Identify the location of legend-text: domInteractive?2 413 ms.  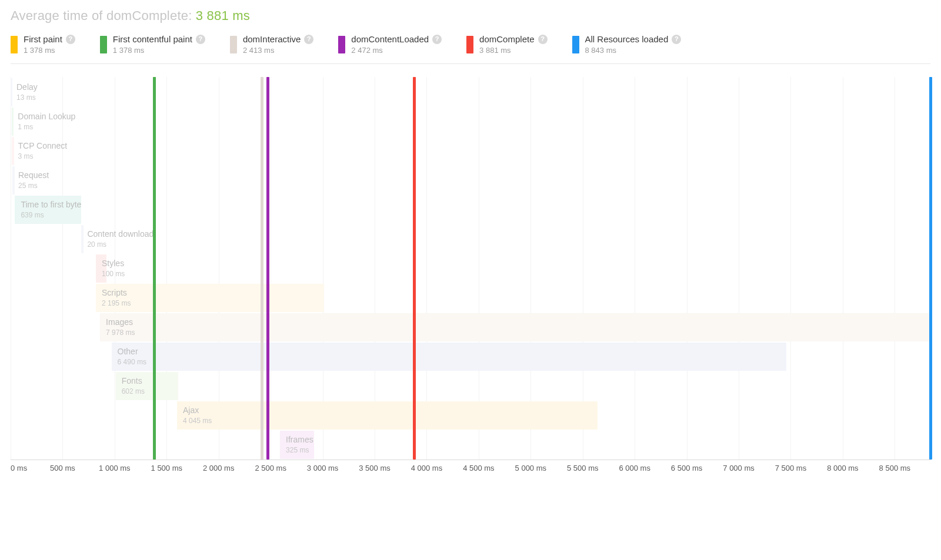
(278, 45).